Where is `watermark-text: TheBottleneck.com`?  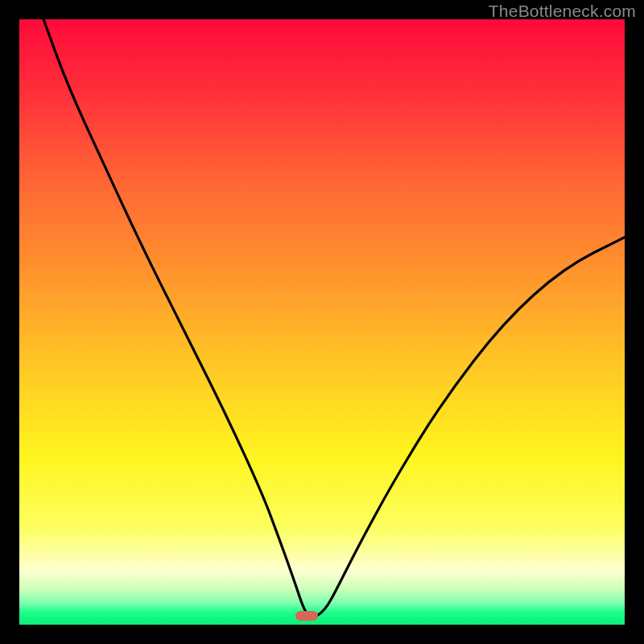
watermark-text: TheBottleneck.com is located at coordinates (562, 11).